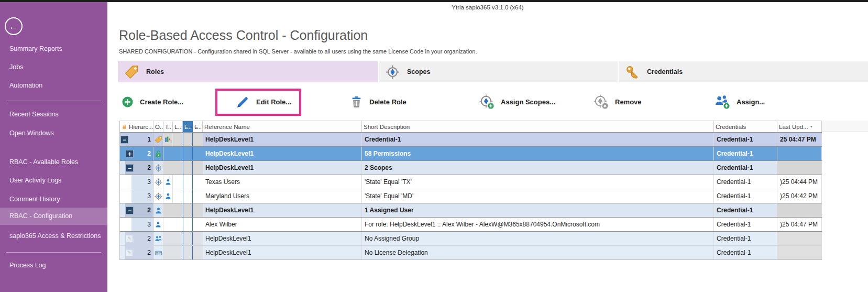 This screenshot has width=868, height=292. I want to click on table-row-permissions-selected: +2 HelpDeskLevel1 58 Permissions Credent…, so click(471, 154).